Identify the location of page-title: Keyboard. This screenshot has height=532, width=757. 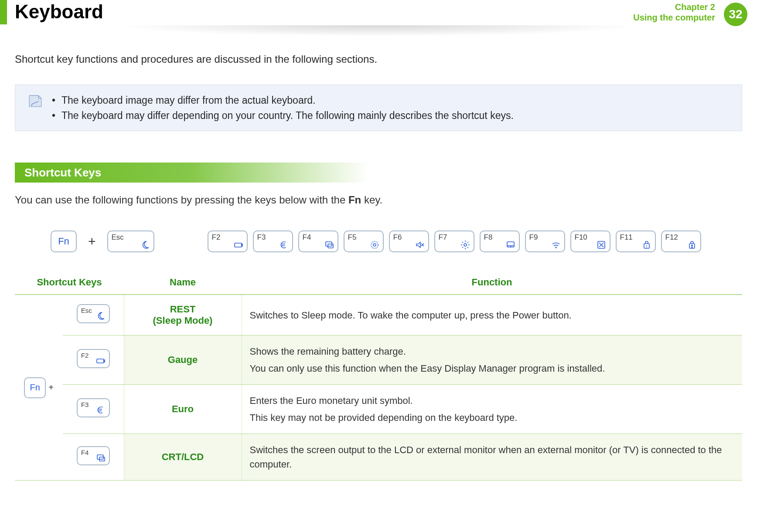
(59, 12).